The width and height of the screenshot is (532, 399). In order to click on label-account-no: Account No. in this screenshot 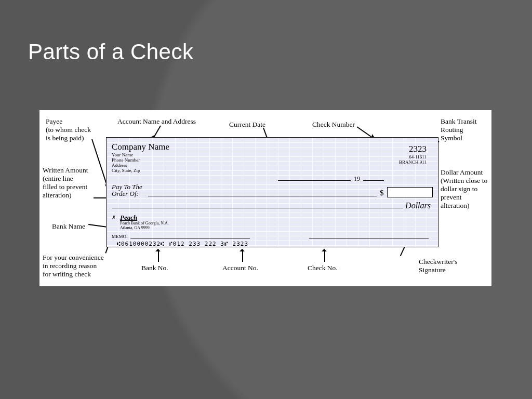, I will do `click(240, 268)`.